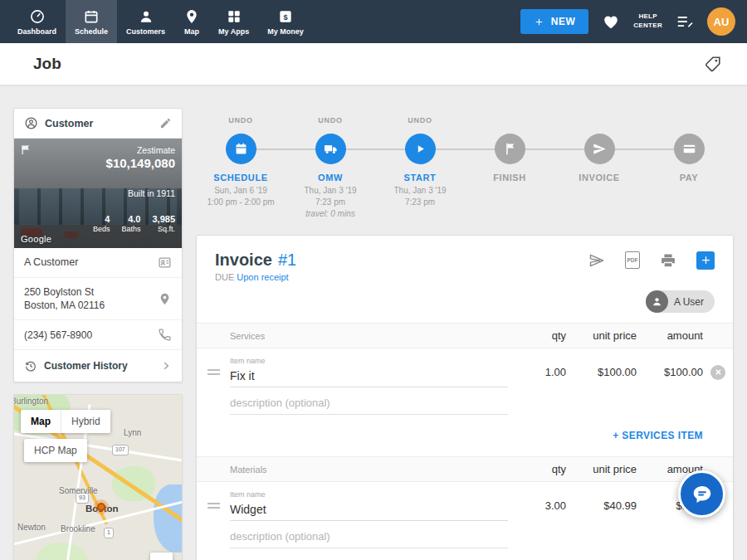 This screenshot has height=560, width=747. What do you see at coordinates (702, 494) in the screenshot?
I see `chat-launcher-button` at bounding box center [702, 494].